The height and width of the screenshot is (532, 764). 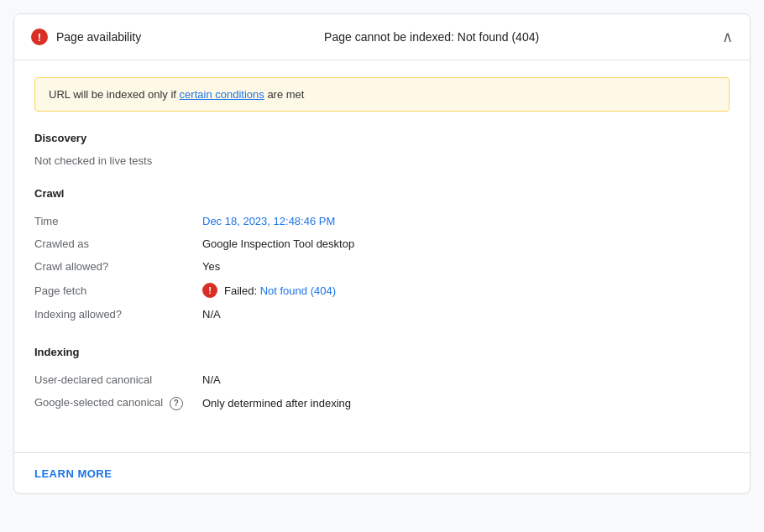 I want to click on crawled-as-label: Crawled as, so click(x=118, y=243).